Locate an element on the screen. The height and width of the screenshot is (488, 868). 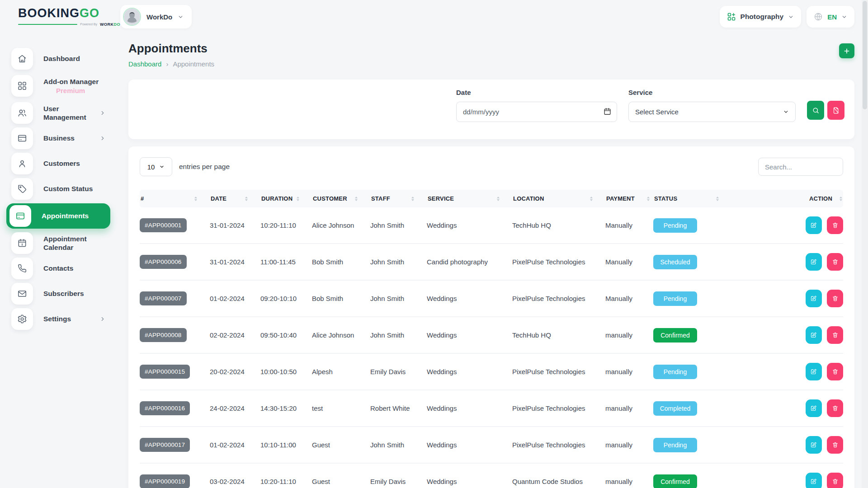
sidebar-item-user-management: User Management is located at coordinates (60, 113).